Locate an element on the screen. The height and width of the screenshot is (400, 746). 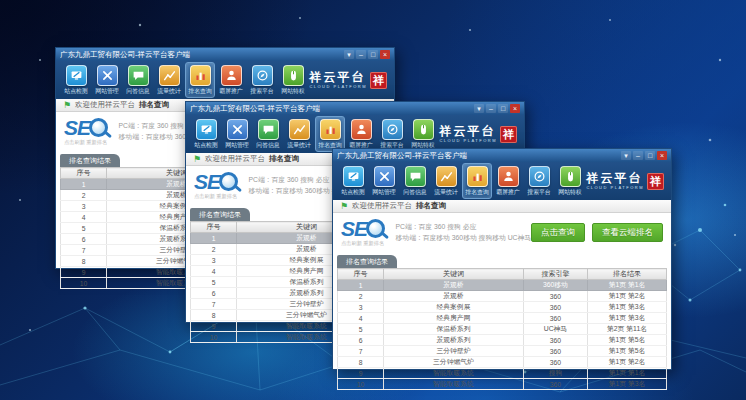
table-row: 6景观桥系列360第1页 第5名 is located at coordinates (502, 340).